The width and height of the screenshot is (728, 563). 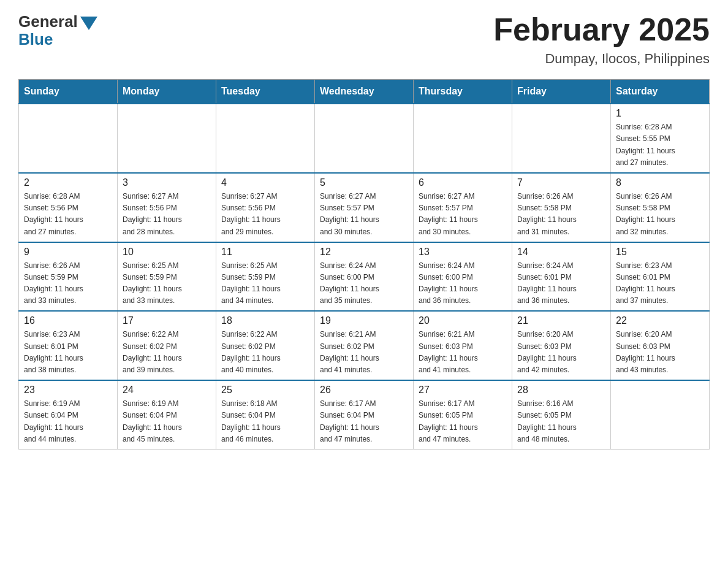 I want to click on day-info: Sunrise: 6:18 AMSunset: 6:04 PMDaylight:…, so click(x=265, y=422).